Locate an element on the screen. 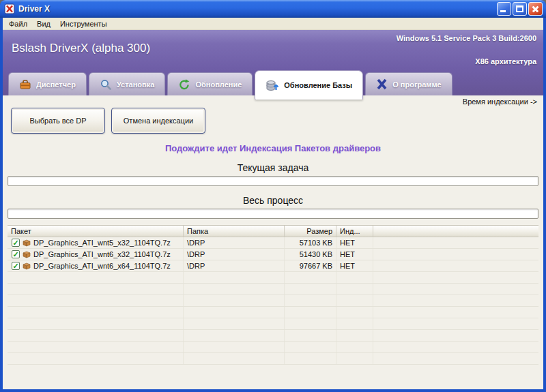 The image size is (546, 392). app-header: Bslash DriverX (alpha 300) Windows 5.1 S… is located at coordinates (273, 49).